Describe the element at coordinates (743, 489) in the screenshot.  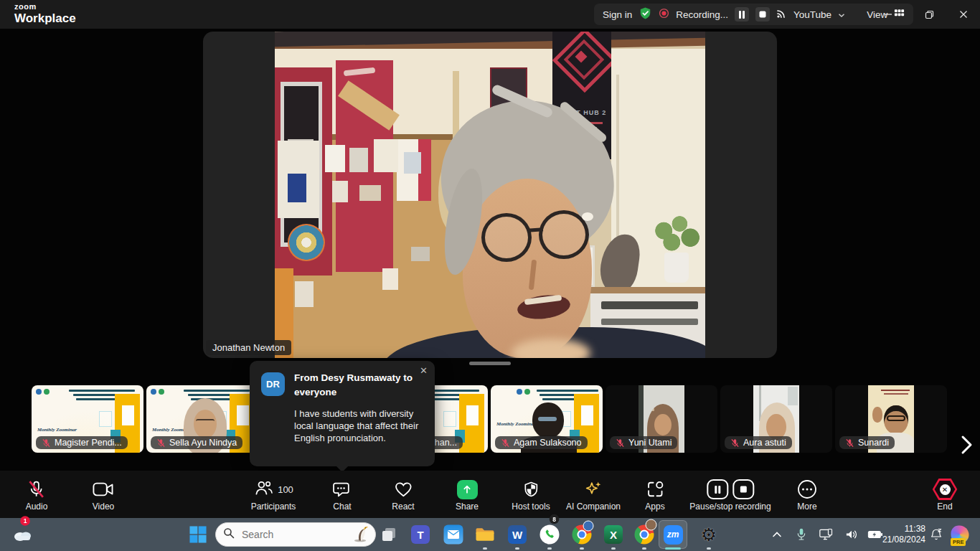
I see `stop-recording-icon` at that location.